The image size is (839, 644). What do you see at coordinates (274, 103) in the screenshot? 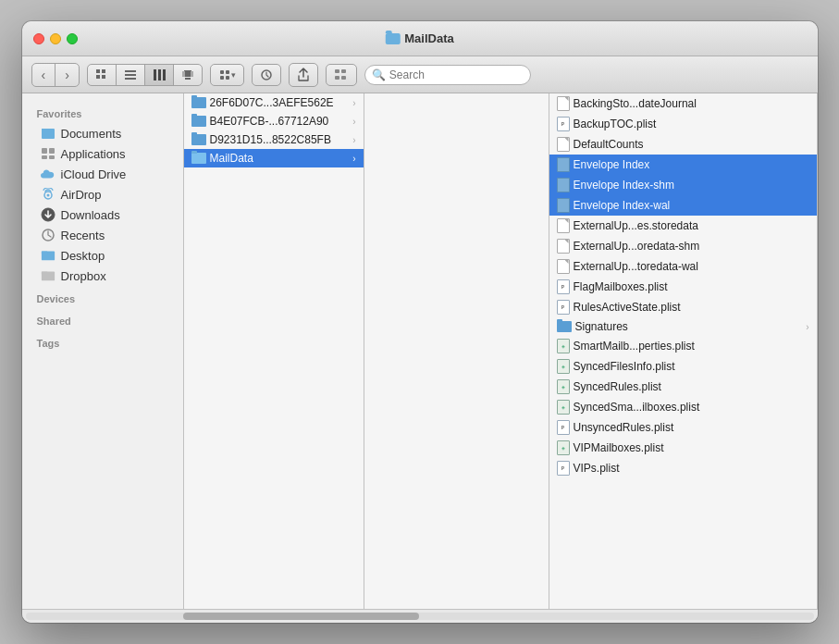
I see `list-item: 26F6D07C...3AEFE562E ›` at bounding box center [274, 103].